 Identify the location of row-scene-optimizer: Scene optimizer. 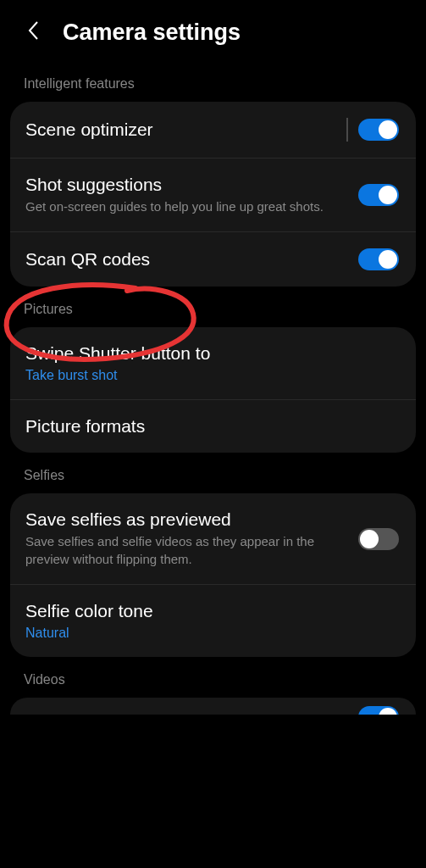
(213, 131).